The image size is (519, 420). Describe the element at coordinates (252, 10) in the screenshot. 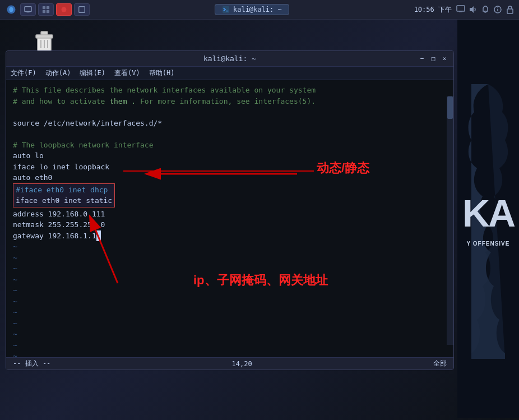

I see `terminal-taskbar-button: kali@kali: ~` at that location.